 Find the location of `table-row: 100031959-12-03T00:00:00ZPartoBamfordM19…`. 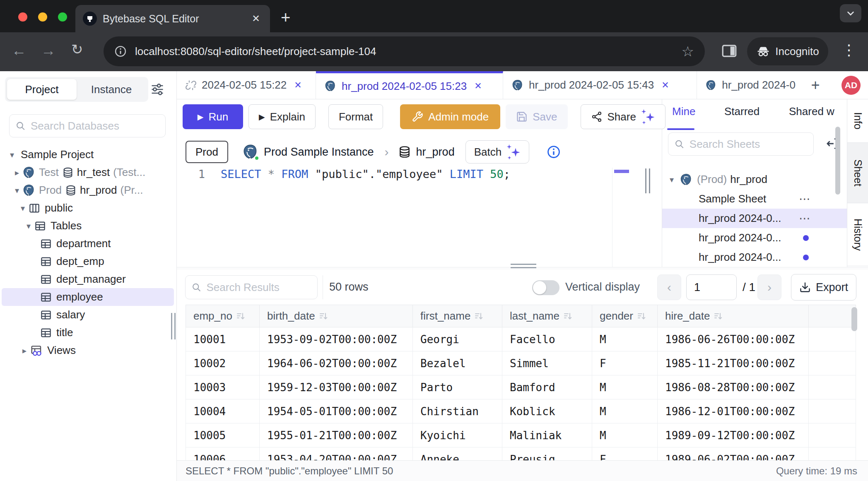

table-row: 100031959-12-03T00:00:00ZPartoBamfordM19… is located at coordinates (521, 387).